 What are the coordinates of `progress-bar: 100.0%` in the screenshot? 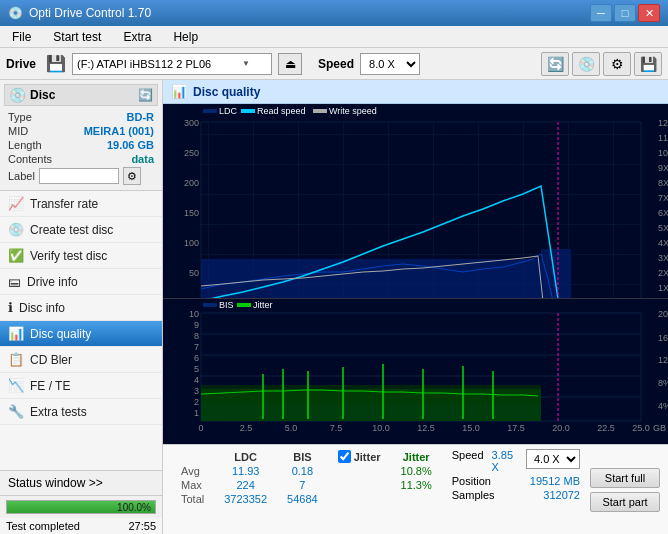 It's located at (81, 507).